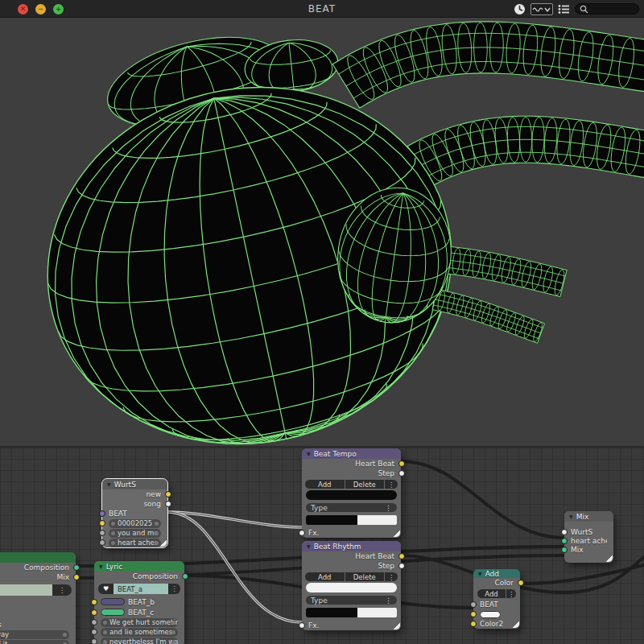 The image size is (644, 644). What do you see at coordinates (38, 598) in the screenshot?
I see `node-song-bank: Composition Mix ⋮ BEAT_b BEAT_c BEAT_cho…` at bounding box center [38, 598].